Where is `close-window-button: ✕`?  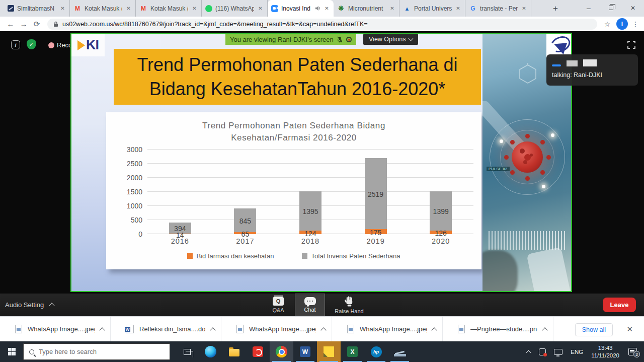
close-window-button: ✕ is located at coordinates (633, 8).